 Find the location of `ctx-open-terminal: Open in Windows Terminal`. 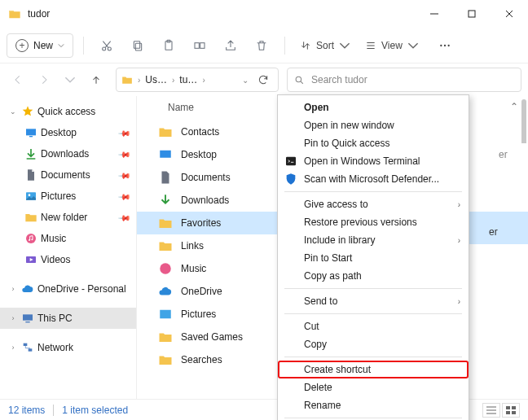

ctx-open-terminal: Open in Windows Terminal is located at coordinates (373, 161).